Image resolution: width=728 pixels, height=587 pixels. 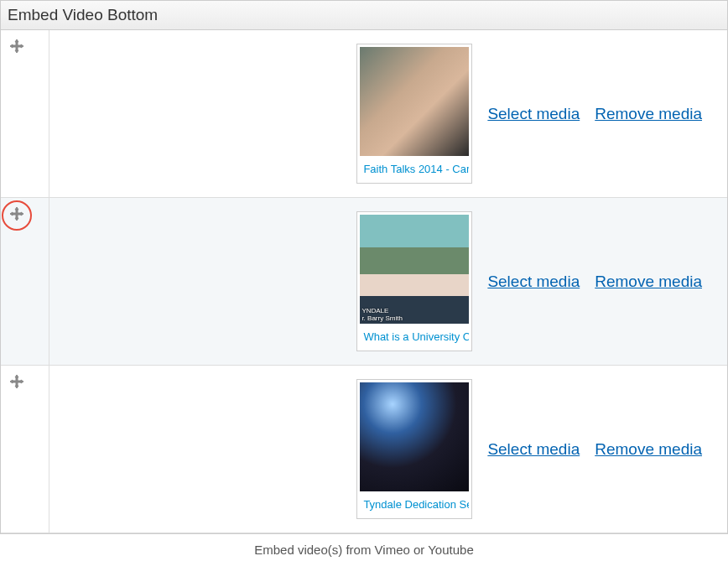 What do you see at coordinates (364, 15) in the screenshot?
I see `panel-title: Embed Video Bottom` at bounding box center [364, 15].